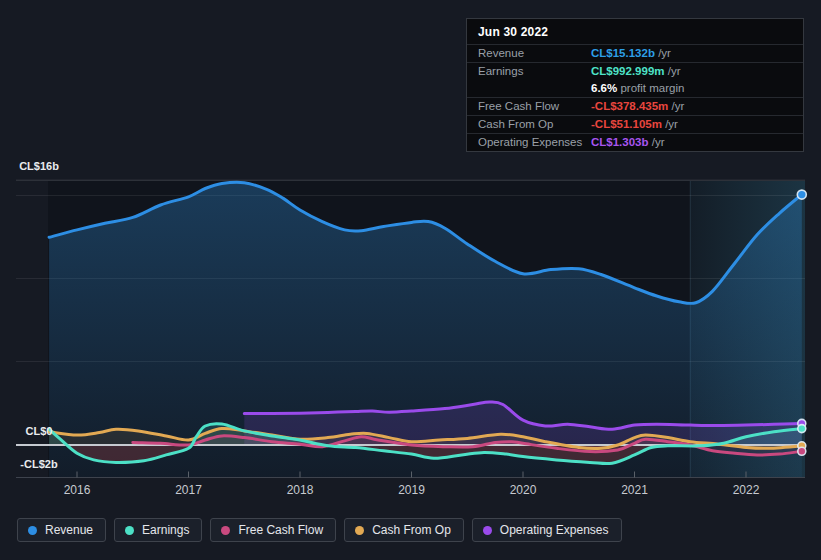 The height and width of the screenshot is (560, 821). Describe the element at coordinates (300, 490) in the screenshot. I see `x-axis-label-2018: 2018` at that location.